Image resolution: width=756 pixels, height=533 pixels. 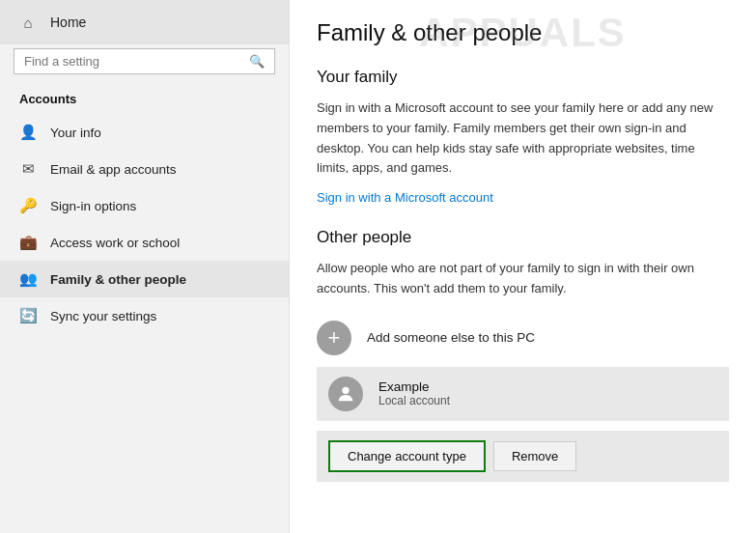 What do you see at coordinates (535, 456) in the screenshot?
I see `remove-button: Remove` at bounding box center [535, 456].